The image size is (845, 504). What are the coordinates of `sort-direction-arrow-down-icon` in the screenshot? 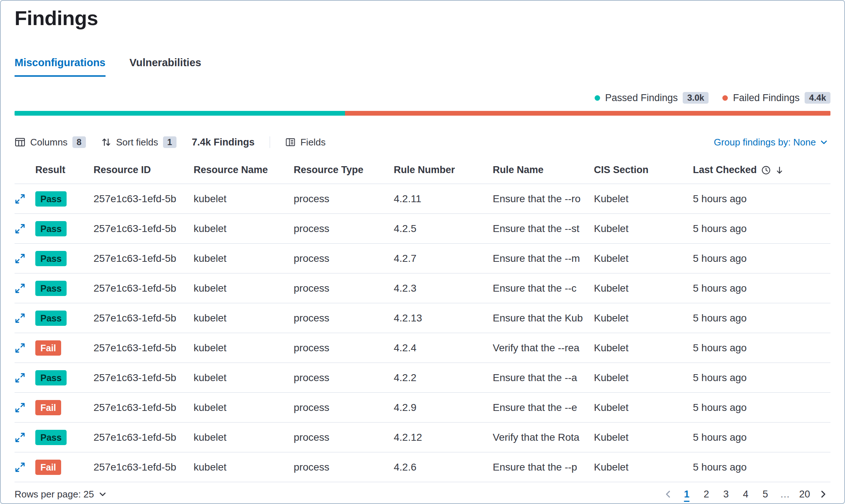 It's located at (779, 170).